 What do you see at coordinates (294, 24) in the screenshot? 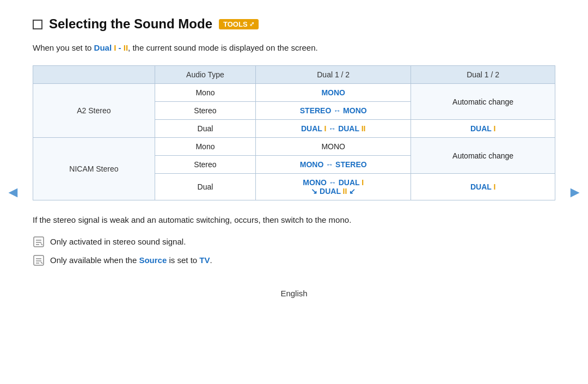
I see `title-row: Selecting the Sound Mode TOOLS ⤢` at bounding box center [294, 24].